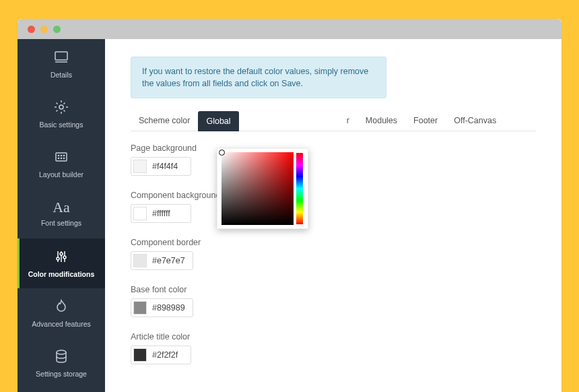  Describe the element at coordinates (62, 274) in the screenshot. I see `sidebar-item-label: Color modifications` at that location.